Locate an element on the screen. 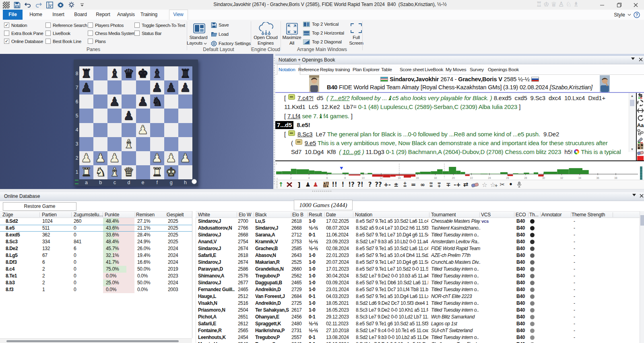 The height and width of the screenshot is (343, 644). pane-toggle-notation: ✓Notation is located at coordinates (15, 25).